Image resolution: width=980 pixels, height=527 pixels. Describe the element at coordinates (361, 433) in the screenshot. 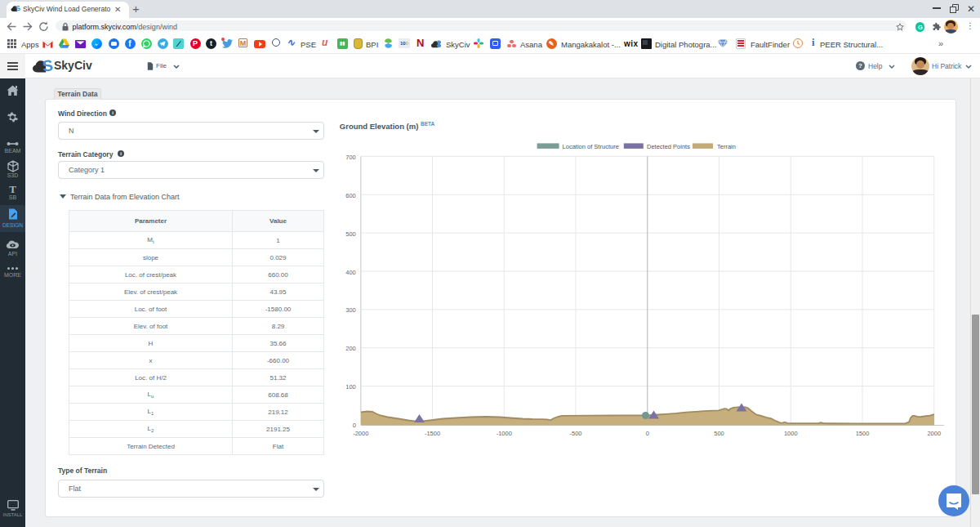

I see `svg-text: -2000` at that location.